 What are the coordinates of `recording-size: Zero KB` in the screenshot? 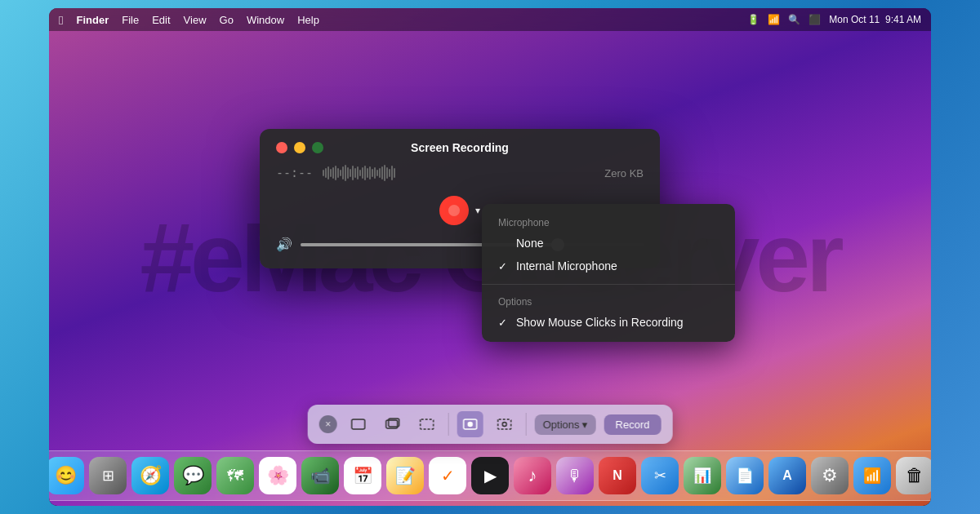 It's located at (624, 173).